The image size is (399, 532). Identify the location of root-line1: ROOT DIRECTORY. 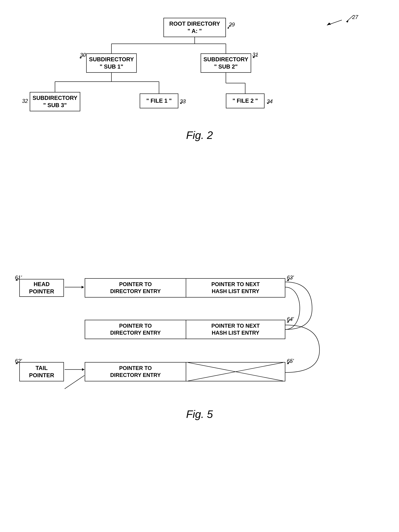
(195, 24).